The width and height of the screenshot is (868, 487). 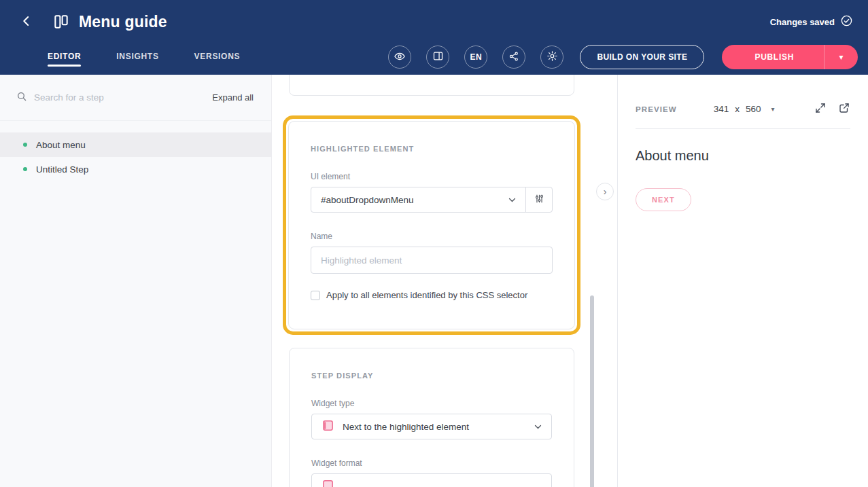 I want to click on previous-settings-card, so click(x=432, y=86).